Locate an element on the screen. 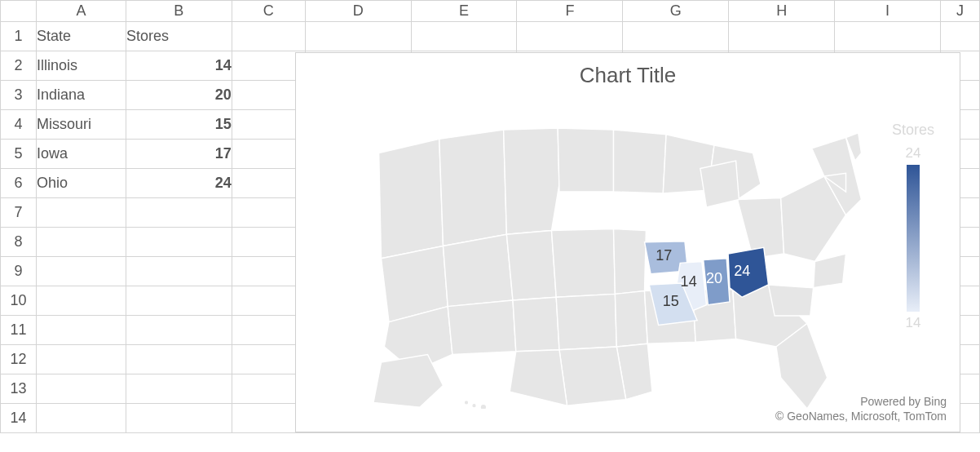 Image resolution: width=980 pixels, height=452 pixels. cell-B1: Stores is located at coordinates (179, 37).